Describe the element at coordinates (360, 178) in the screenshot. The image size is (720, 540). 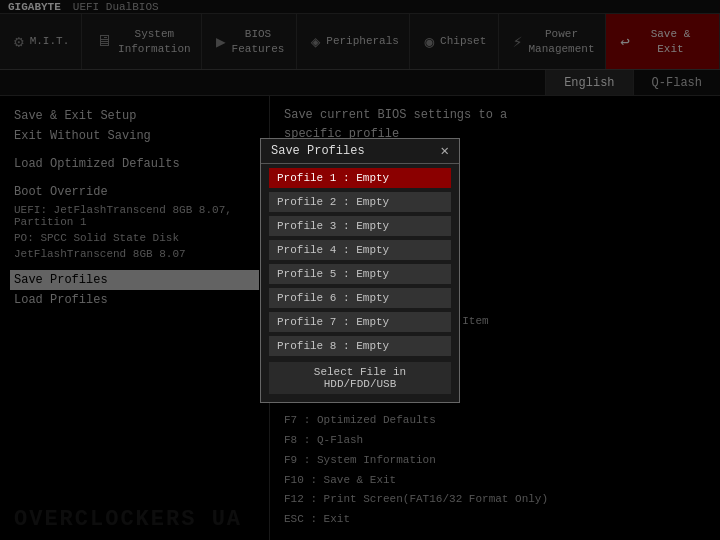
I see `profile-1-button: Profile 1 : Empty` at that location.